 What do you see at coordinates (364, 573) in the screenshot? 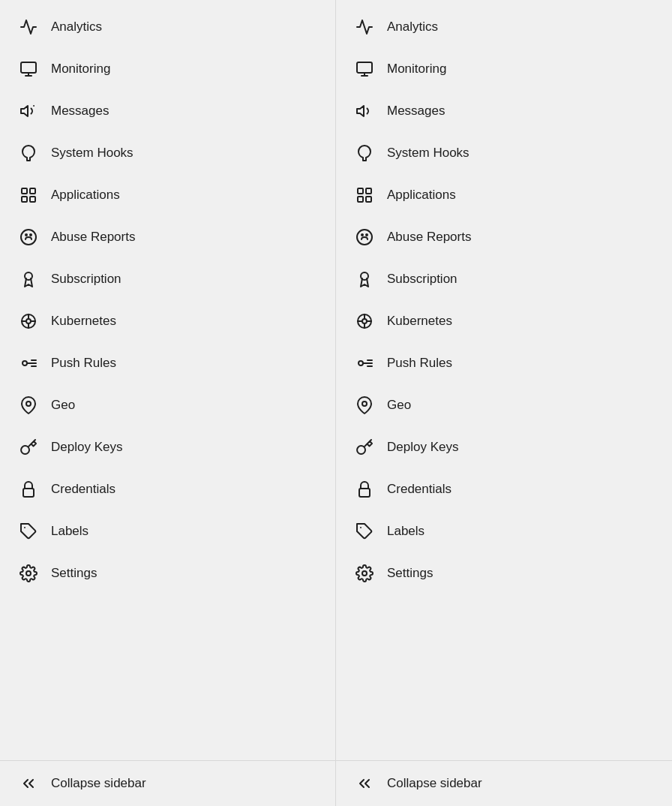
I see `right-settings-icon` at bounding box center [364, 573].